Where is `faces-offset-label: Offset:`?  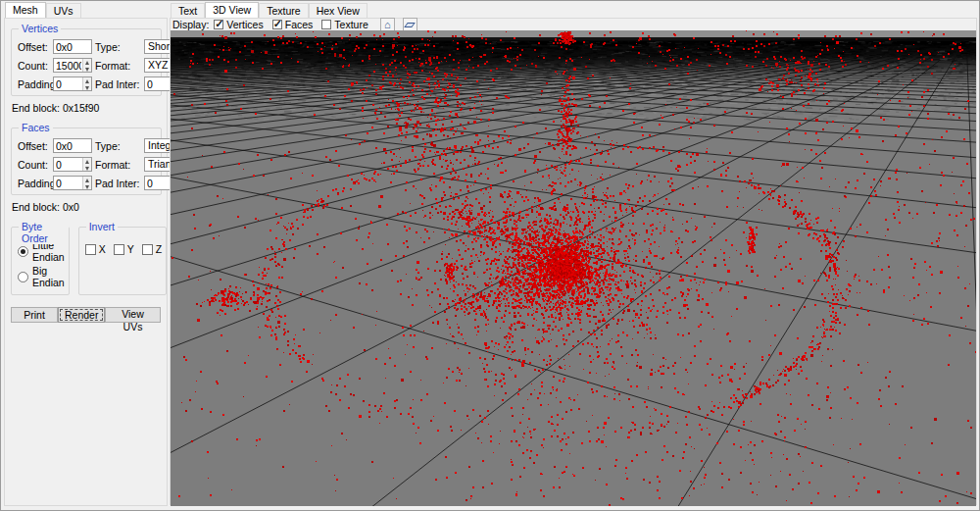 faces-offset-label: Offset: is located at coordinates (33, 146).